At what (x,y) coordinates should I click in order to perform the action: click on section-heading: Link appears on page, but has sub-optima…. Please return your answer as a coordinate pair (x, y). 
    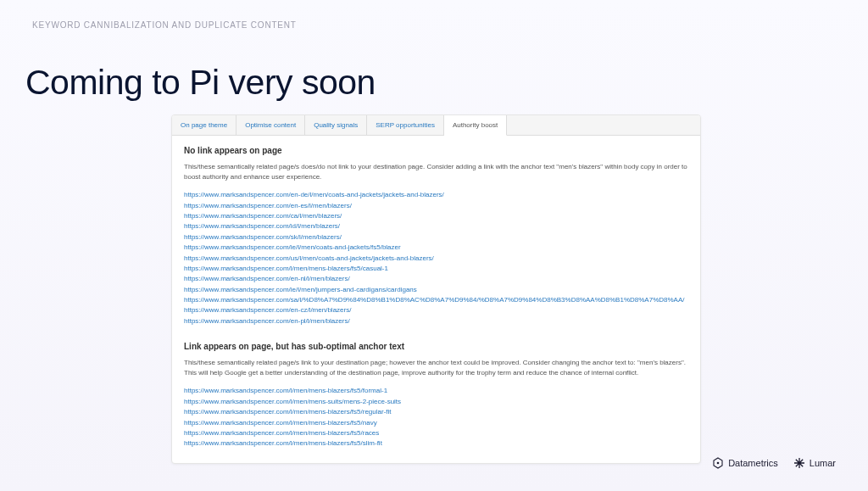
    Looking at the image, I should click on (436, 346).